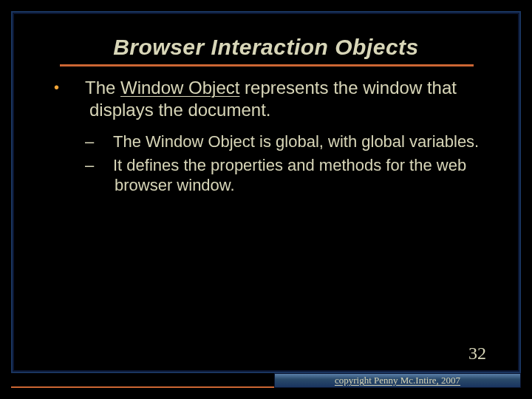  Describe the element at coordinates (282, 99) in the screenshot. I see `main-bullet: •The Window Object represents the window…` at that location.